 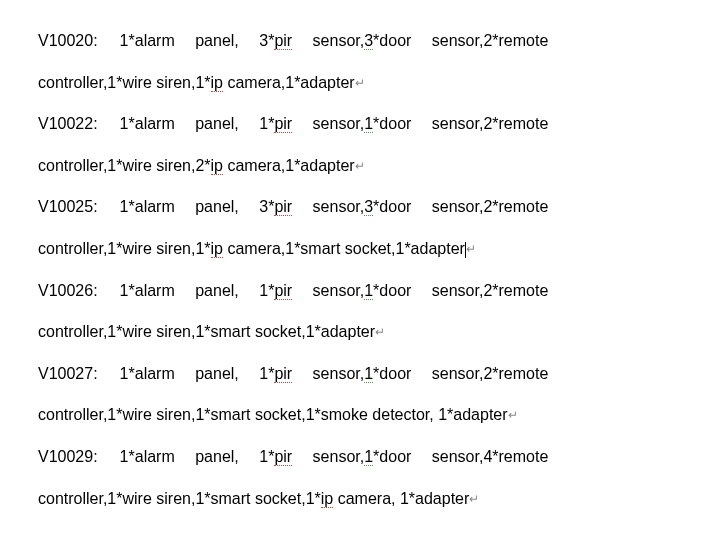 I want to click on product-entry: V10020:1*alarm panel, 3*pir sensor,3*doo…, so click(x=360, y=62).